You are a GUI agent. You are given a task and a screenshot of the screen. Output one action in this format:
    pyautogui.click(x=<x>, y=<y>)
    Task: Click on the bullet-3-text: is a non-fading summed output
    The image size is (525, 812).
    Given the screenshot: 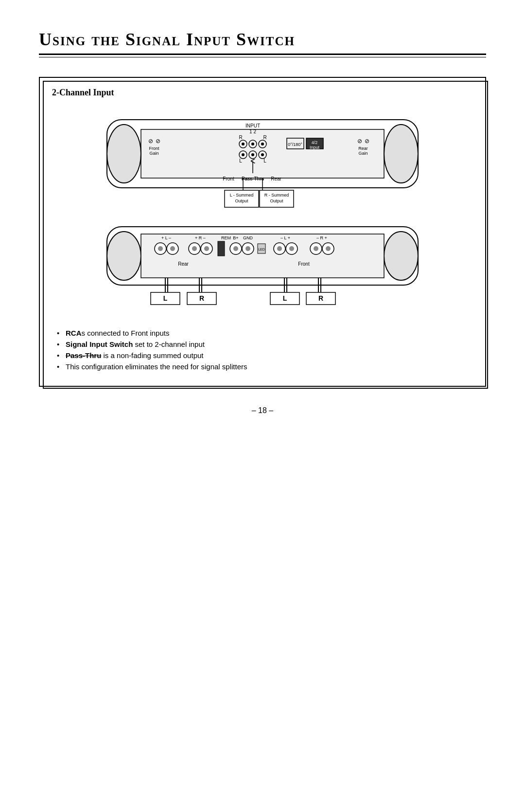 What is the action you would take?
    pyautogui.click(x=152, y=355)
    